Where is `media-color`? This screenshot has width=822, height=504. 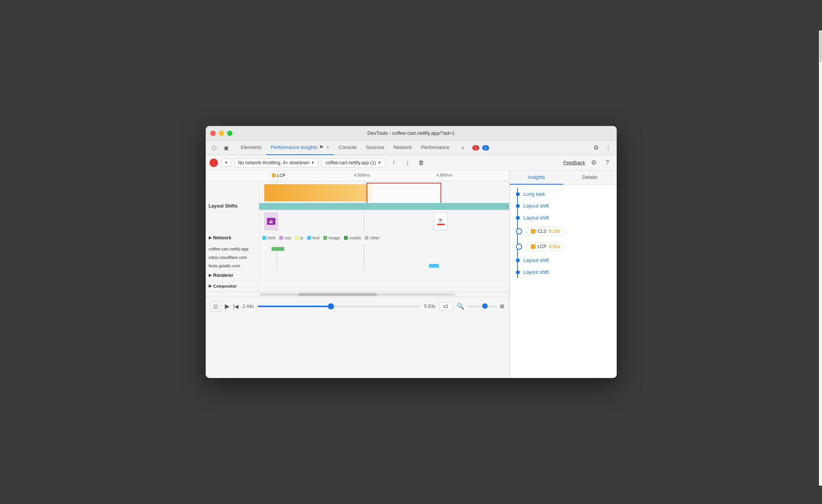
media-color is located at coordinates (346, 238).